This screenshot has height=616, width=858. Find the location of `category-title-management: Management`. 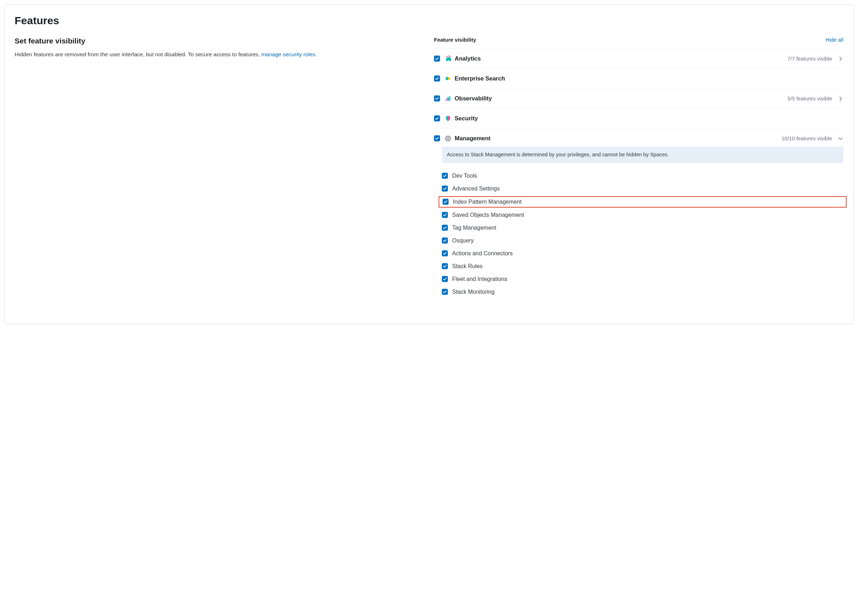

category-title-management: Management is located at coordinates (473, 138).